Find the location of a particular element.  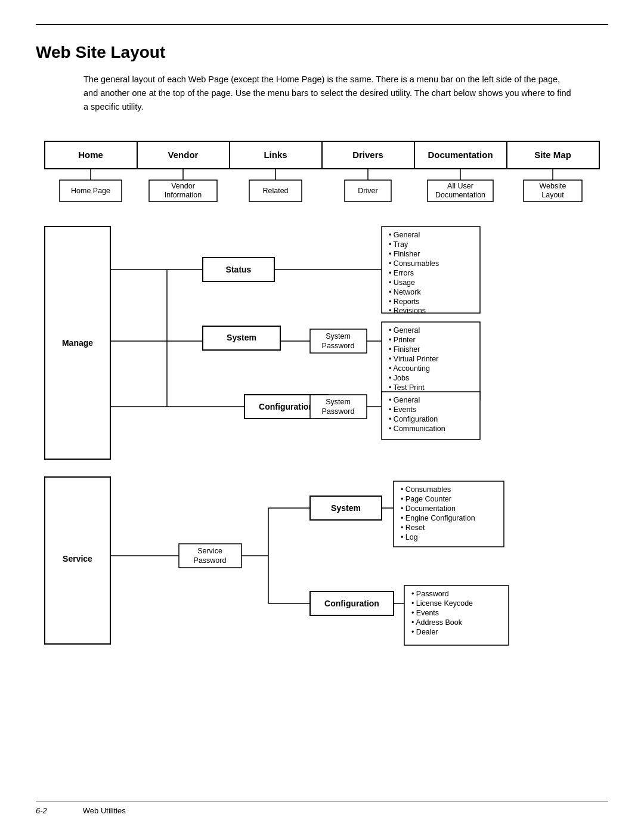

top-border is located at coordinates (322, 24).